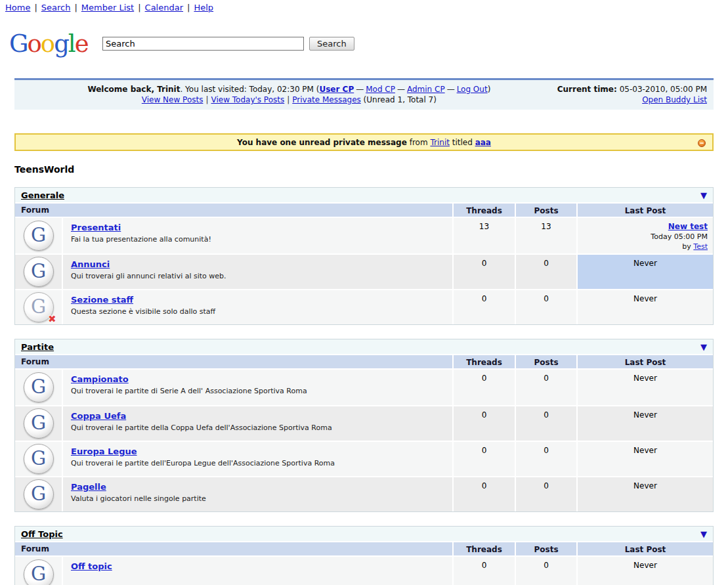  What do you see at coordinates (249, 89) in the screenshot?
I see `last-visited-text: . You last visited: Today, 02:30 PM (` at bounding box center [249, 89].